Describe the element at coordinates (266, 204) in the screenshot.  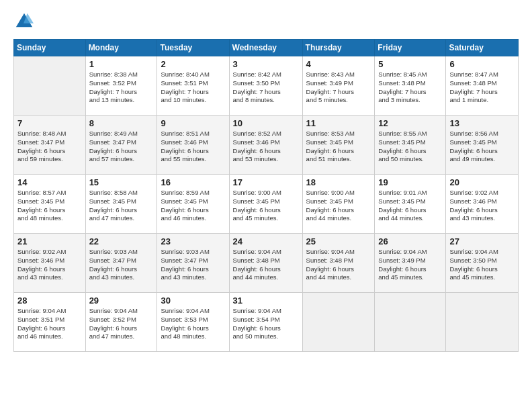
I see `calendar-cell: 17Sunrise: 9:00 AM Sunset: 3:45 PM Dayli…` at that location.